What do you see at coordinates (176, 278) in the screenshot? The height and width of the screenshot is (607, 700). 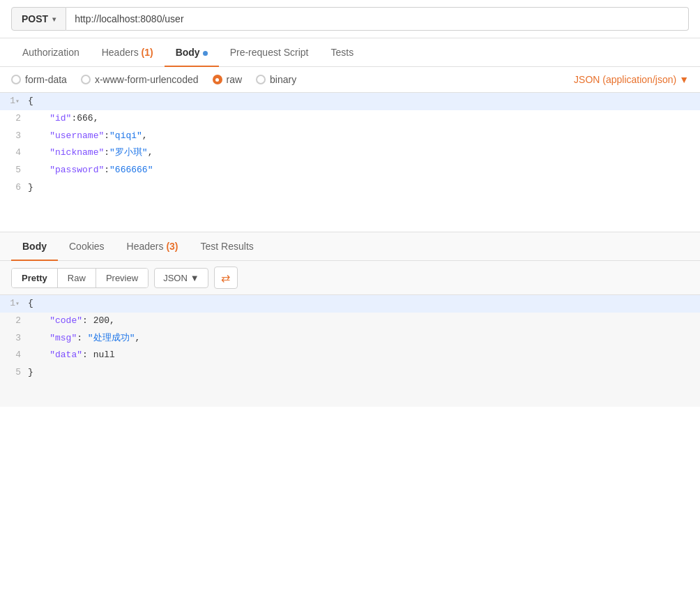 I see `response-json-label: JSON` at bounding box center [176, 278].